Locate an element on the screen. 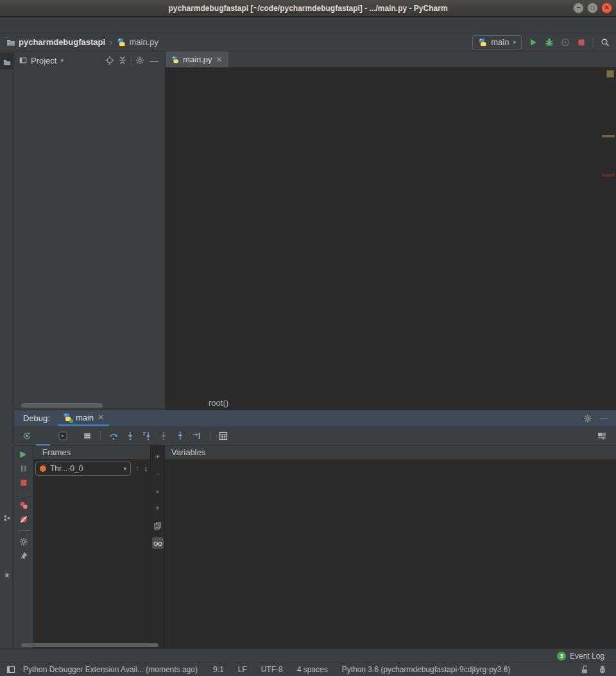 Image resolution: width=616 pixels, height=676 pixels. layout-settings-button is located at coordinates (602, 436).